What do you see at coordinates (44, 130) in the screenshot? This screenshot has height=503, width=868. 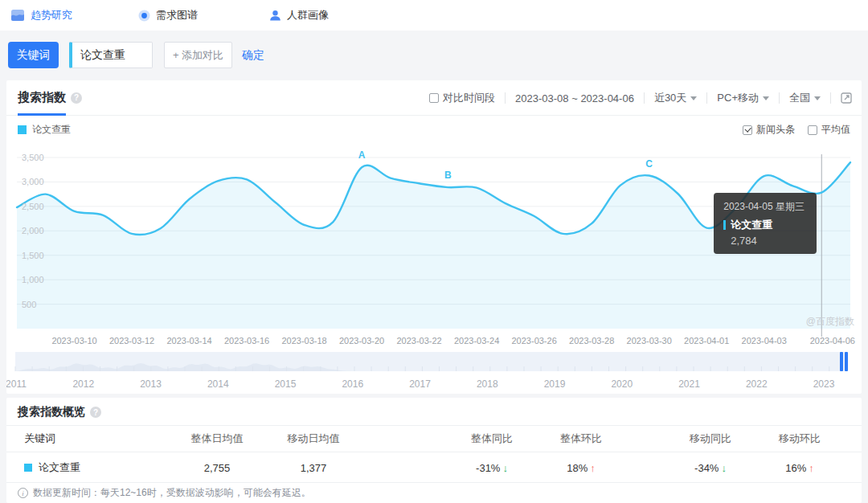 I see `series-legend: 论文查重` at bounding box center [44, 130].